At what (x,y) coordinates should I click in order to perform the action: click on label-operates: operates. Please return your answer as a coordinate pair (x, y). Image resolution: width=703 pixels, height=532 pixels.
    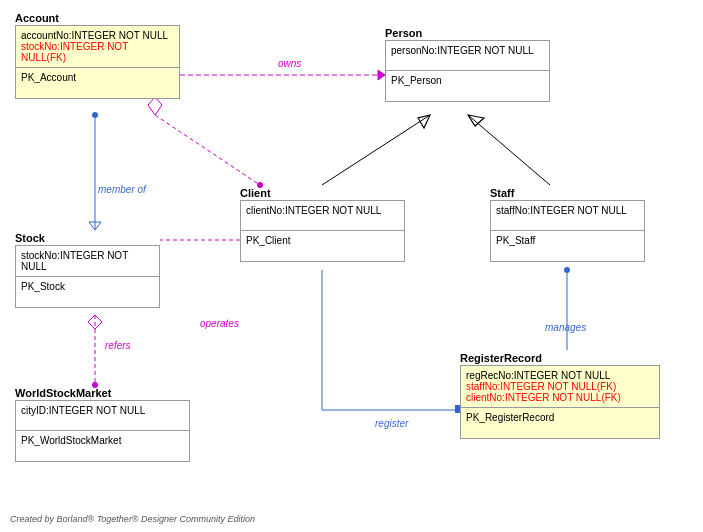
    Looking at the image, I should click on (220, 324).